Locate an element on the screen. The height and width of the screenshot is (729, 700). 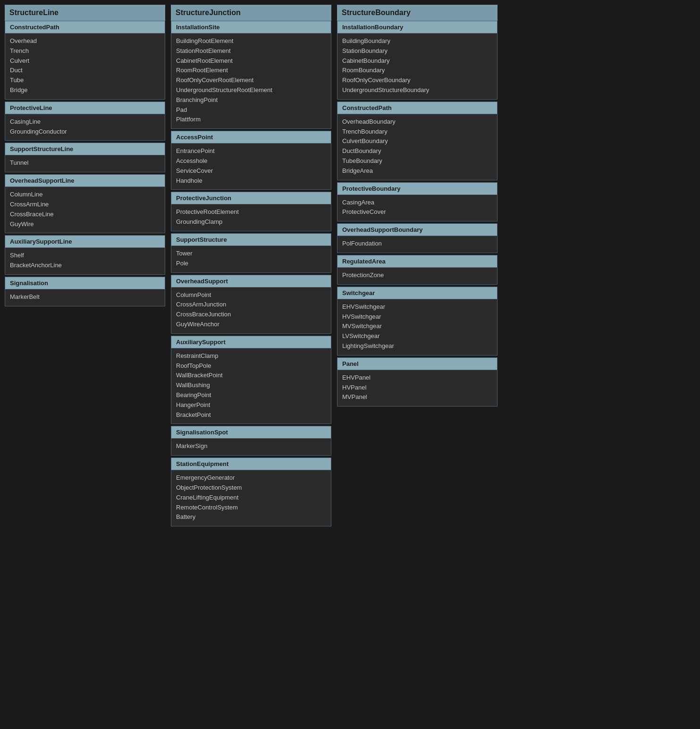
list-item: ServiceCover is located at coordinates (251, 171).